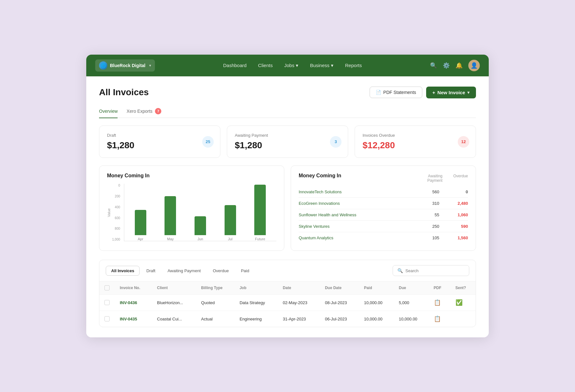  I want to click on y-tick-200: 200, so click(118, 196).